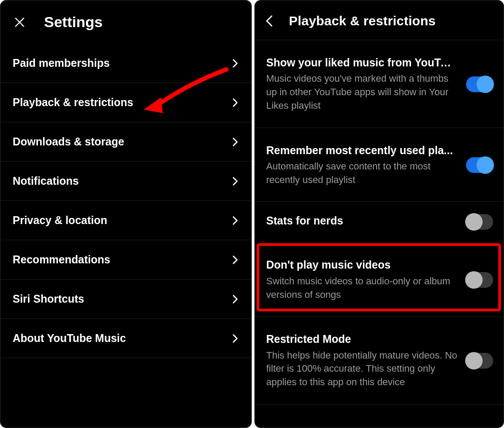 The image size is (504, 428). Describe the element at coordinates (379, 222) in the screenshot. I see `setting-stats-for-nerds: Stats for nerds` at that location.